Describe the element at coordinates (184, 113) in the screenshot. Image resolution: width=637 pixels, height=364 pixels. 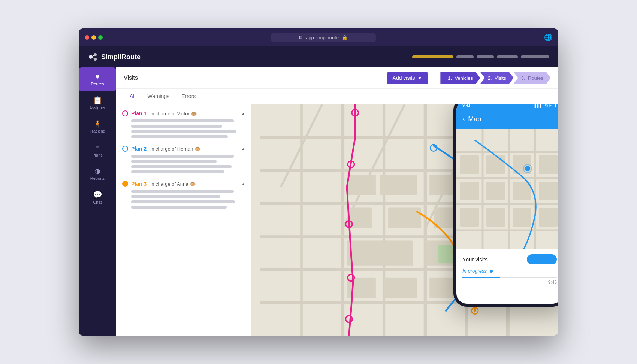
I see `plan-1-header: Plan 1 in charge of Victor 🐵 ▲` at that location.